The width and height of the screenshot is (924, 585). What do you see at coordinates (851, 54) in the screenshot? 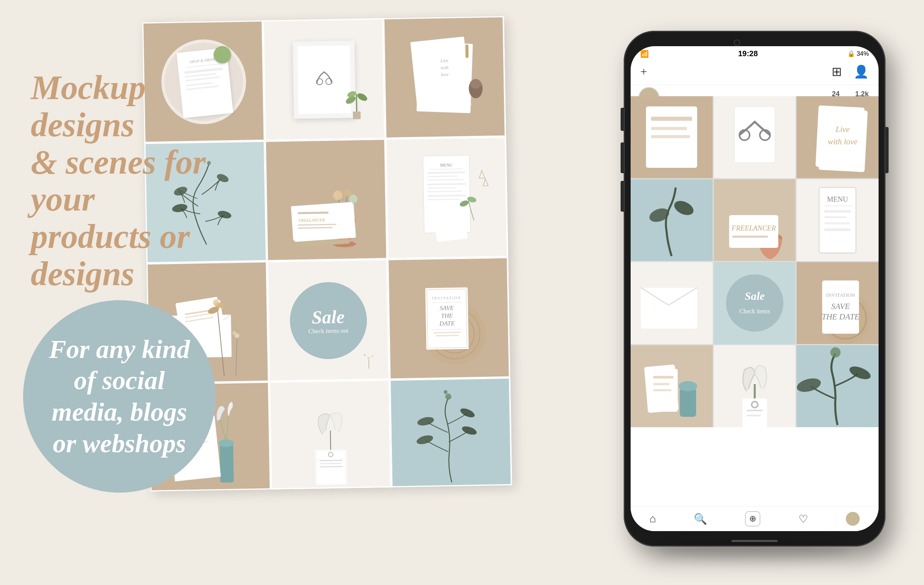
I see `lock-icon: 🔒` at bounding box center [851, 54].